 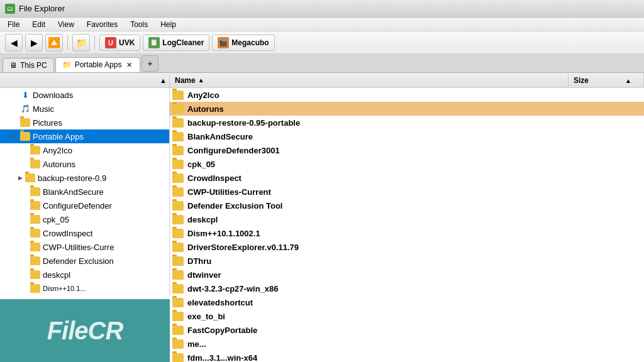 I want to click on file-row-any2ico: Any2Ico, so click(x=407, y=95).